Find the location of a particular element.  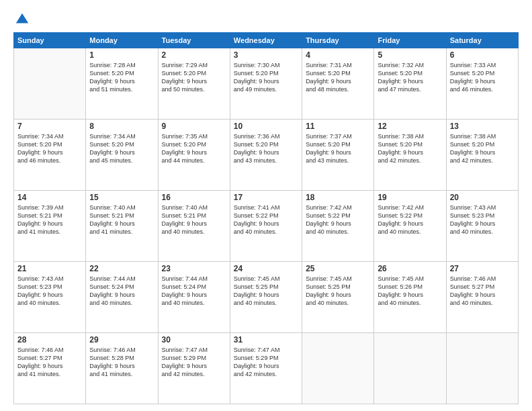

day-number: 30 is located at coordinates (194, 340).